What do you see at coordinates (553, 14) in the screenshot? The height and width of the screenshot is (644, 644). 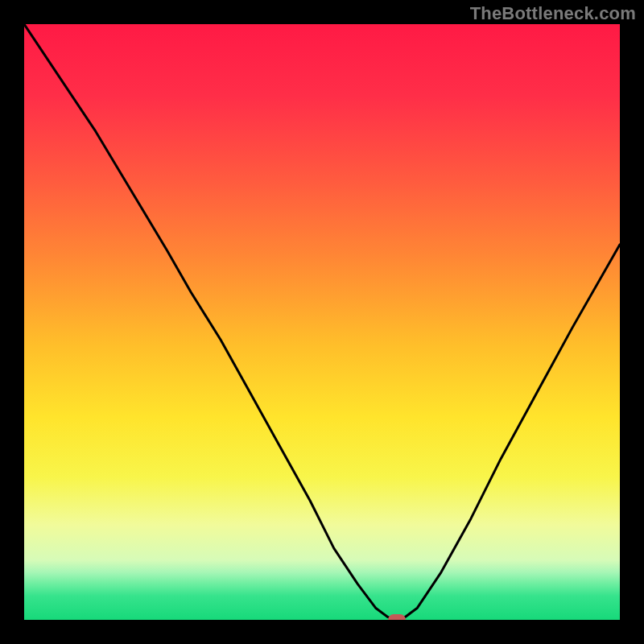 I see `watermark-text: TheBottleneck.com` at bounding box center [553, 14].